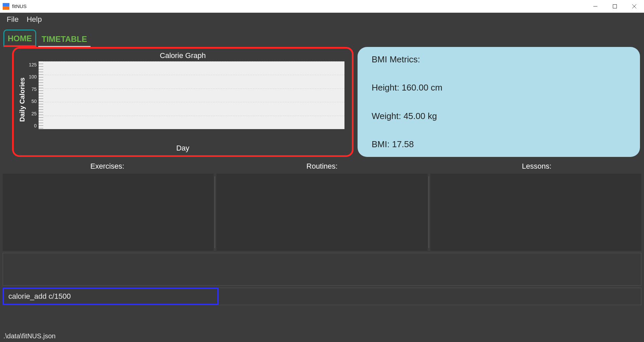 This screenshot has width=644, height=342. Describe the element at coordinates (20, 38) in the screenshot. I see `tab-home: HOME` at that location.